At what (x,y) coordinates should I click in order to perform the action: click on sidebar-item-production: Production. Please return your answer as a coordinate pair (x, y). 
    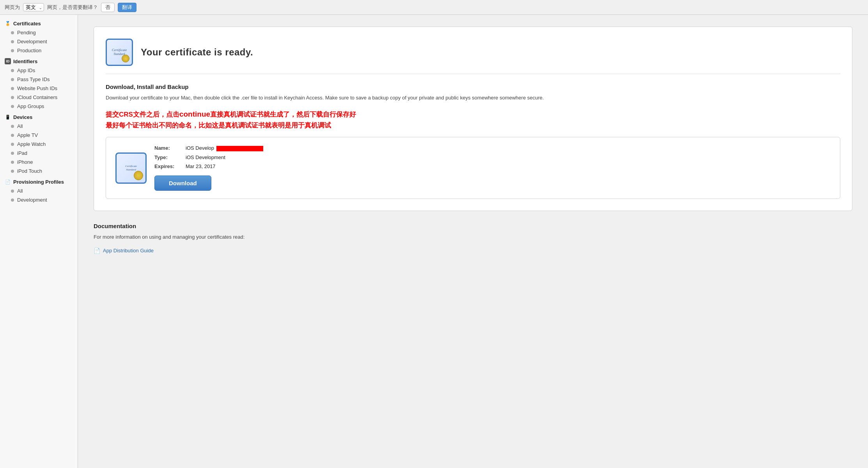
    Looking at the image, I should click on (39, 51).